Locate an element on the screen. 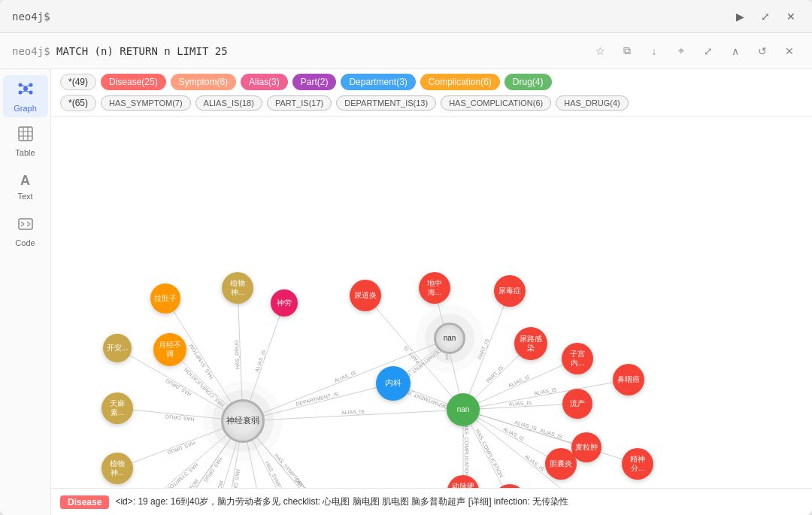  filter-all-rels: *(65) is located at coordinates (78, 103).